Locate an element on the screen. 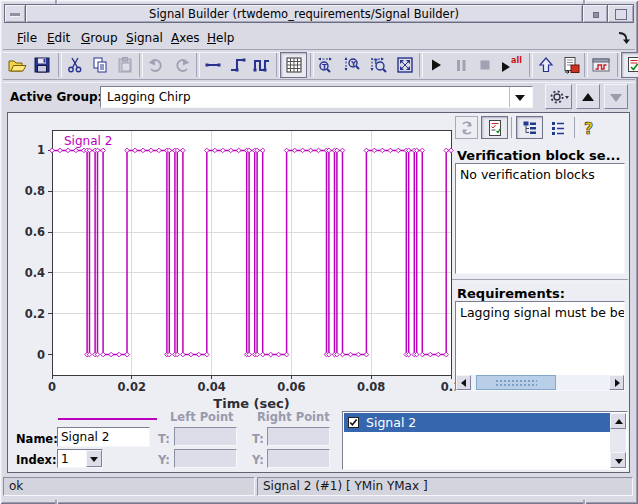 The width and height of the screenshot is (638, 504). active-group-value: Lagging Chirp is located at coordinates (149, 97).